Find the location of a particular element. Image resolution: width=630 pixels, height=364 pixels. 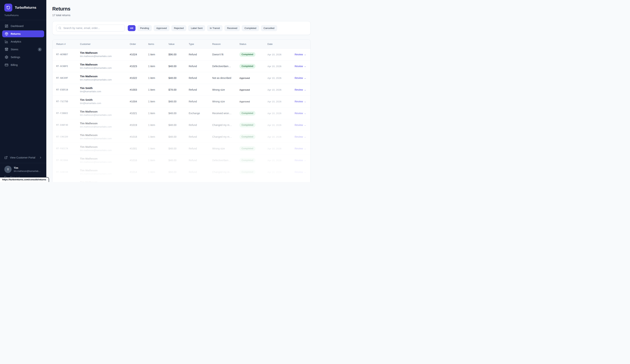

table-row: RT-71C75D Tim Smith tim@kamarilabs.com #… is located at coordinates (182, 102).